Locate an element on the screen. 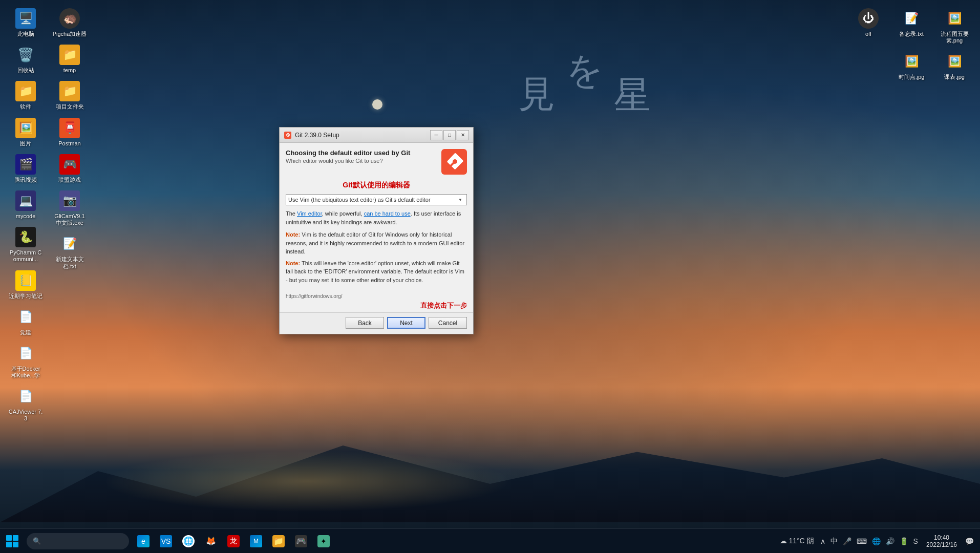 This screenshot has width=980, height=553. note2-label: Note: is located at coordinates (293, 263).